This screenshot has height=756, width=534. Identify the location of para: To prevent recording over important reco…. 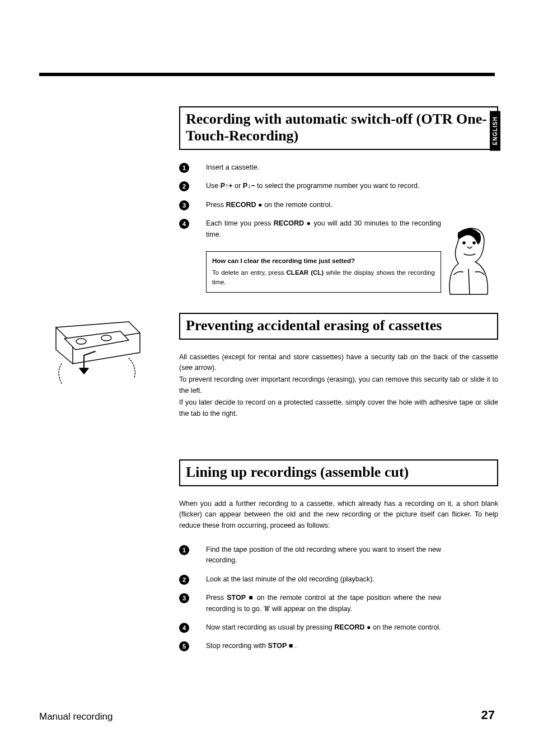
(339, 385).